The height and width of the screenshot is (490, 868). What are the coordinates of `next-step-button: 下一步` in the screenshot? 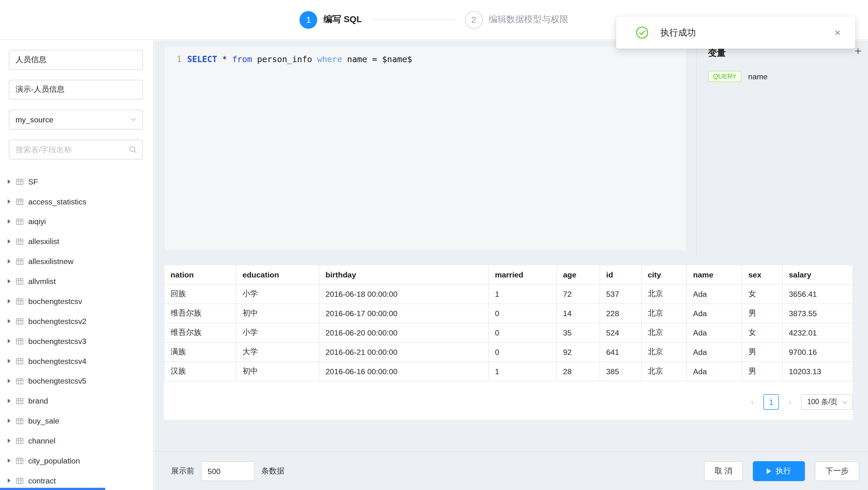 It's located at (837, 471).